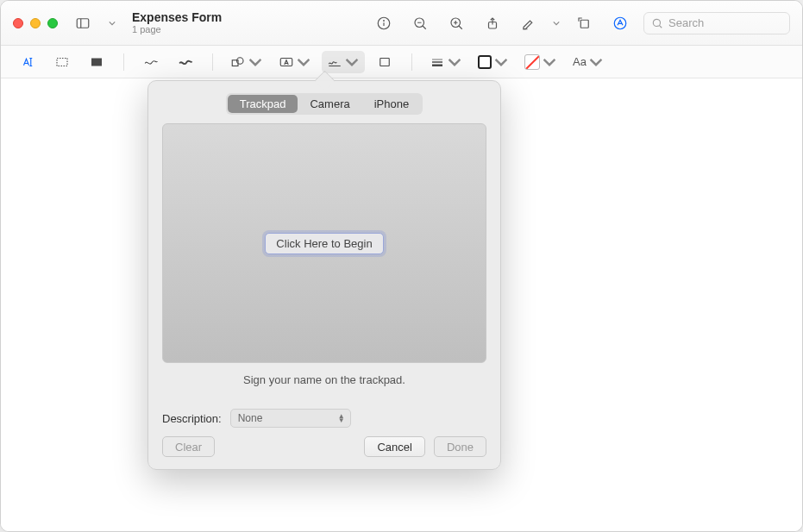 This screenshot has height=532, width=803. I want to click on search-icon, so click(657, 23).